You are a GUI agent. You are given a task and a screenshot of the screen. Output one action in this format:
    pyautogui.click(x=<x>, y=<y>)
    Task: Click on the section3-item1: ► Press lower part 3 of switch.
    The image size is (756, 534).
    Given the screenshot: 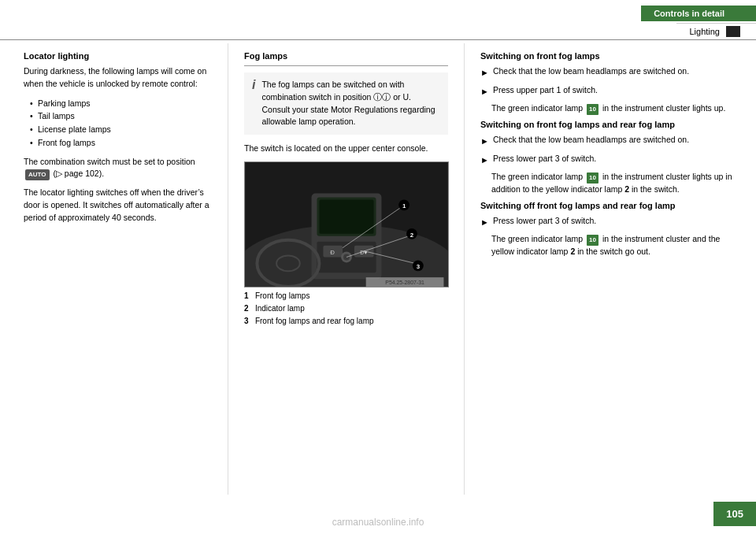 What is the action you would take?
    pyautogui.click(x=610, y=222)
    